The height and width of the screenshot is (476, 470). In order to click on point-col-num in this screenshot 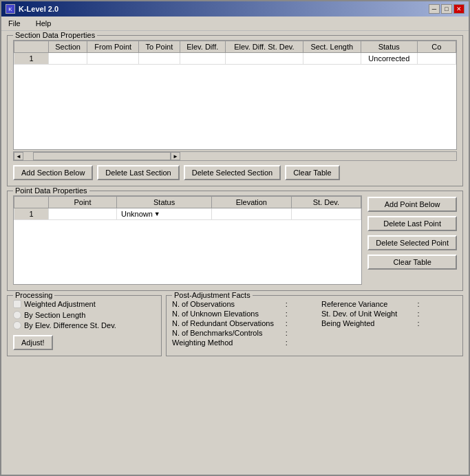, I will do `click(32, 202)`.